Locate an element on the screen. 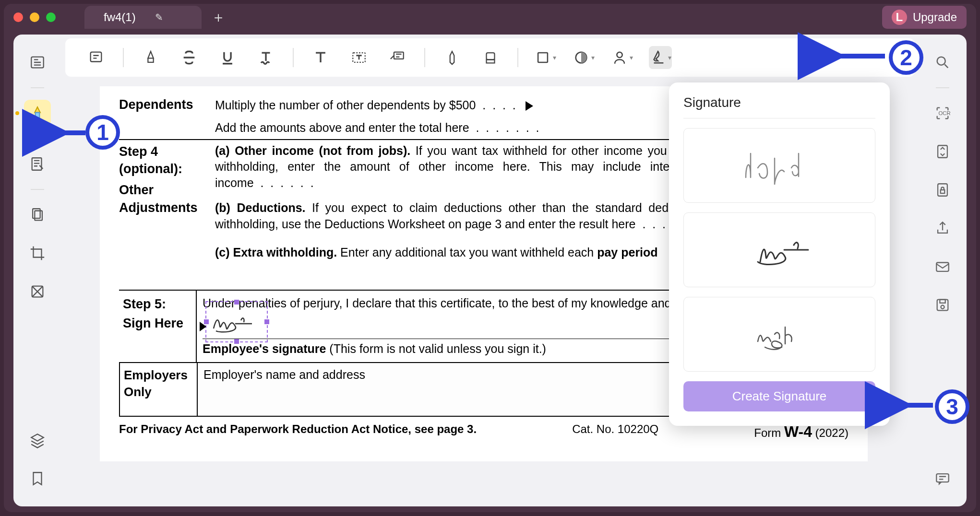 The width and height of the screenshot is (980, 516). lock-icon is located at coordinates (943, 190).